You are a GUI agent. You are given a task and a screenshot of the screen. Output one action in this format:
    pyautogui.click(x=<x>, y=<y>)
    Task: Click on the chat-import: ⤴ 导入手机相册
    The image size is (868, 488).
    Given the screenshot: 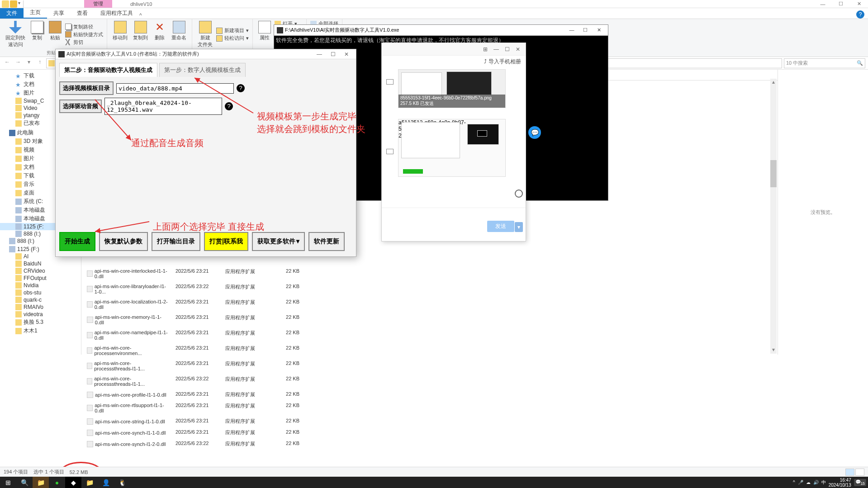 What is the action you would take?
    pyautogui.click(x=454, y=62)
    